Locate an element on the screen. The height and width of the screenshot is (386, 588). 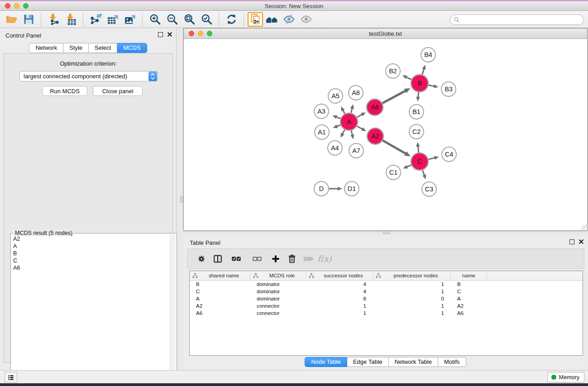
tab-mcds: MCDS is located at coordinates (132, 48).